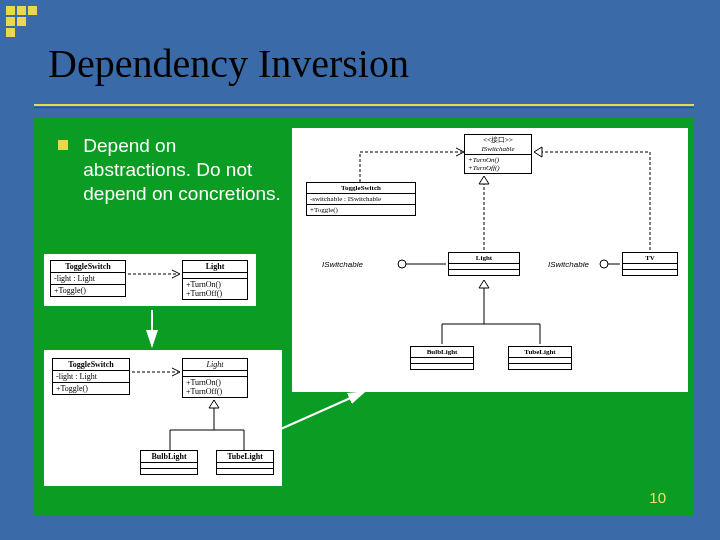 The width and height of the screenshot is (720, 540). Describe the element at coordinates (658, 498) in the screenshot. I see `page-number: 10` at that location.